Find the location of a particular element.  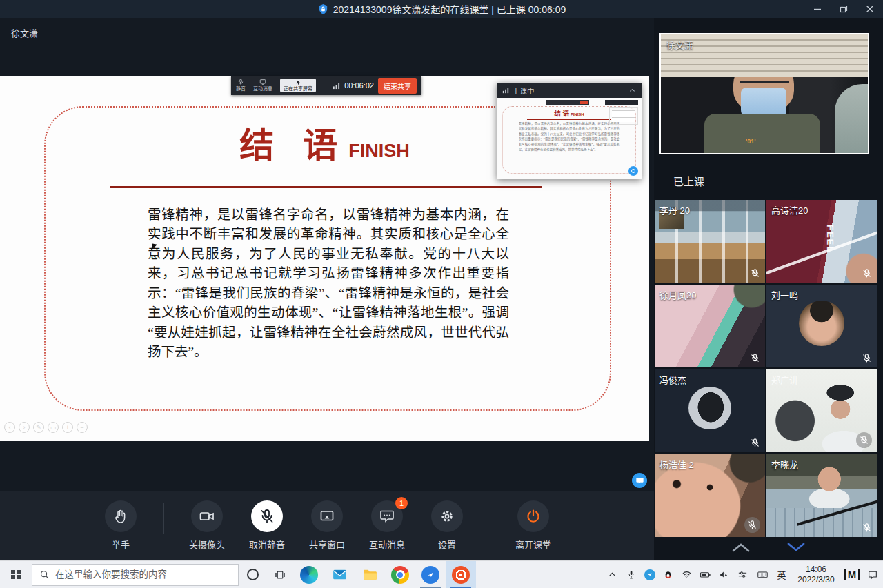

zoom-out-button: − is located at coordinates (82, 427).